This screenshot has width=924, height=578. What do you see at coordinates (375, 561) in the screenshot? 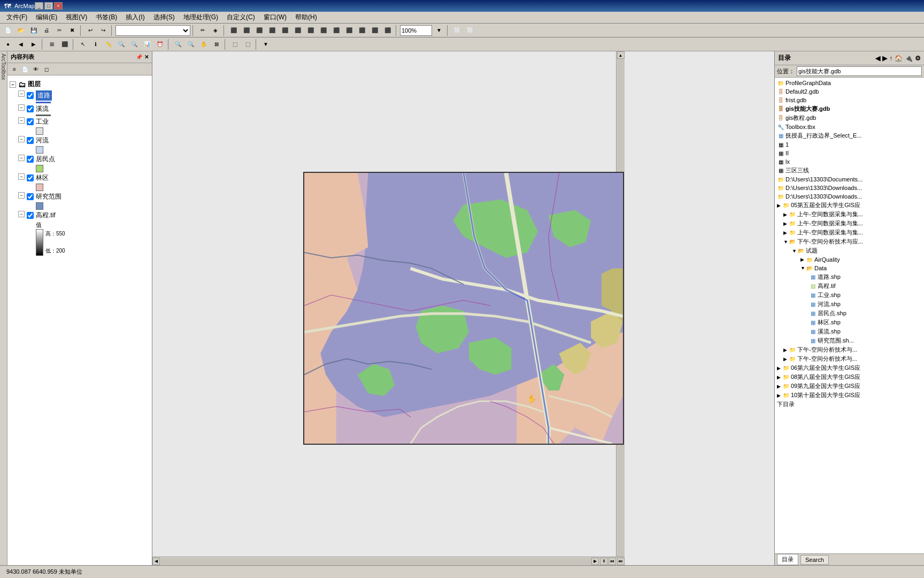
I see `hscroll-track` at bounding box center [375, 561].